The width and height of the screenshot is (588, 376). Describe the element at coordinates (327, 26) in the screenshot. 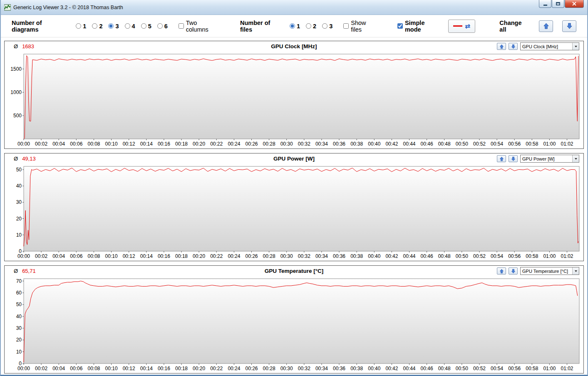

I see `files-option-3: 3` at that location.